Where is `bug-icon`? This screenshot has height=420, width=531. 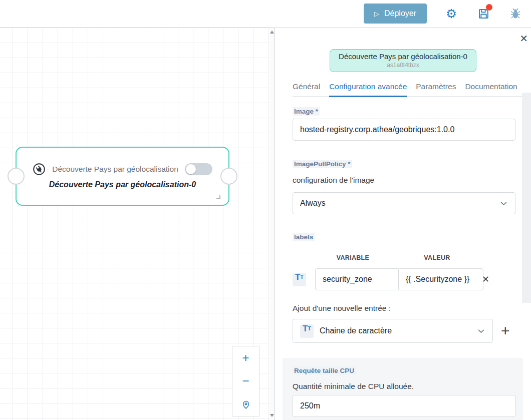
bug-icon is located at coordinates (515, 14).